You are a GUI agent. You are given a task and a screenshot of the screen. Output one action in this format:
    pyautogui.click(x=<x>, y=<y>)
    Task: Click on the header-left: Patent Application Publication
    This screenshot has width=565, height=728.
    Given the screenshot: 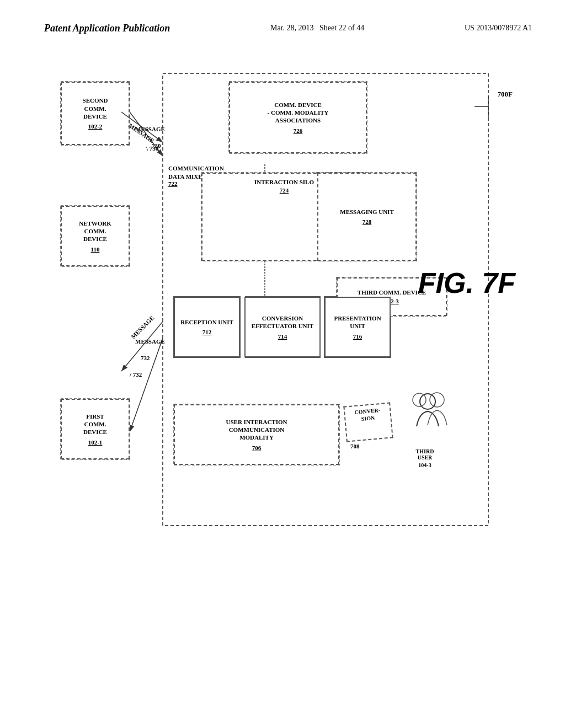 What is the action you would take?
    pyautogui.click(x=107, y=29)
    